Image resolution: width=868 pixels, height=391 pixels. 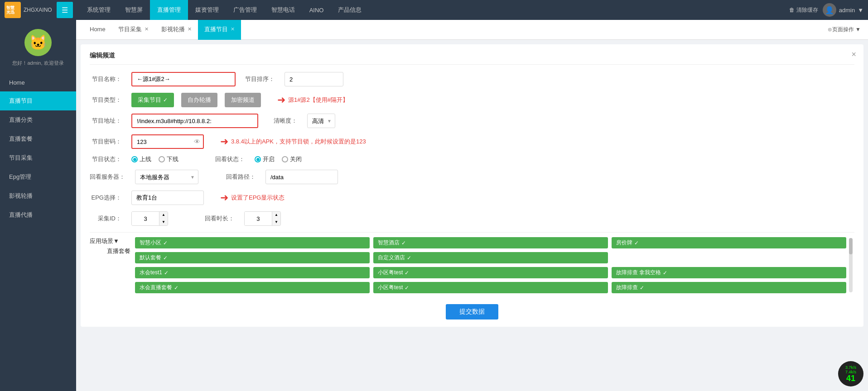 I want to click on lookback-duration-up: ▲, so click(x=276, y=215).